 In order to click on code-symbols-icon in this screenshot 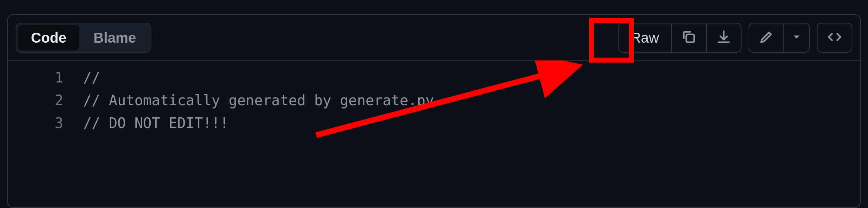, I will do `click(835, 38)`.